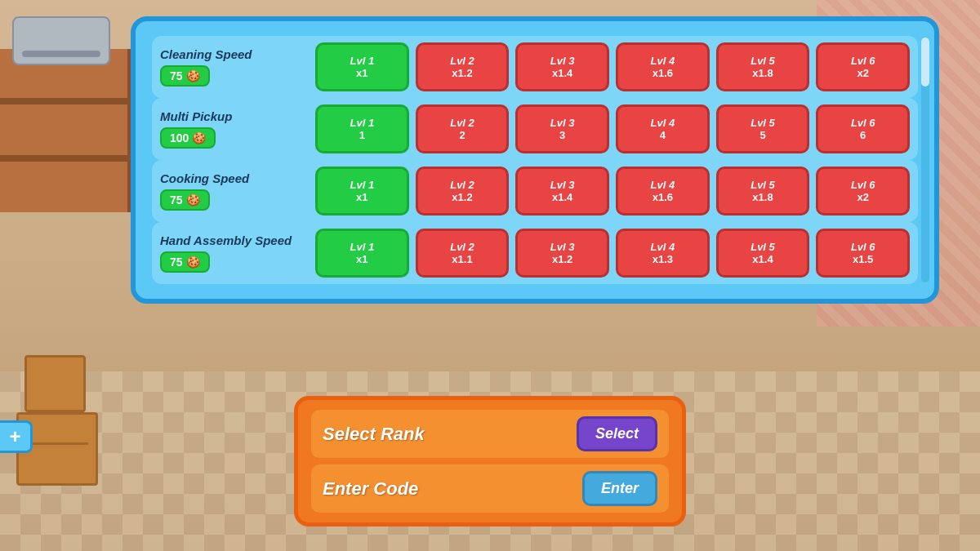  I want to click on action-panel: Select Rank Select Enter Code Enter, so click(490, 461).